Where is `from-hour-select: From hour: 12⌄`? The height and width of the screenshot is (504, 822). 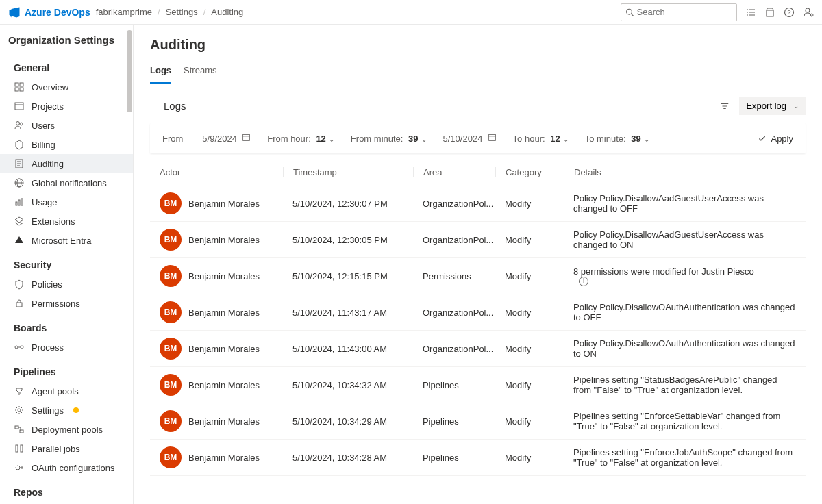
from-hour-select: From hour: 12⌄ is located at coordinates (301, 138).